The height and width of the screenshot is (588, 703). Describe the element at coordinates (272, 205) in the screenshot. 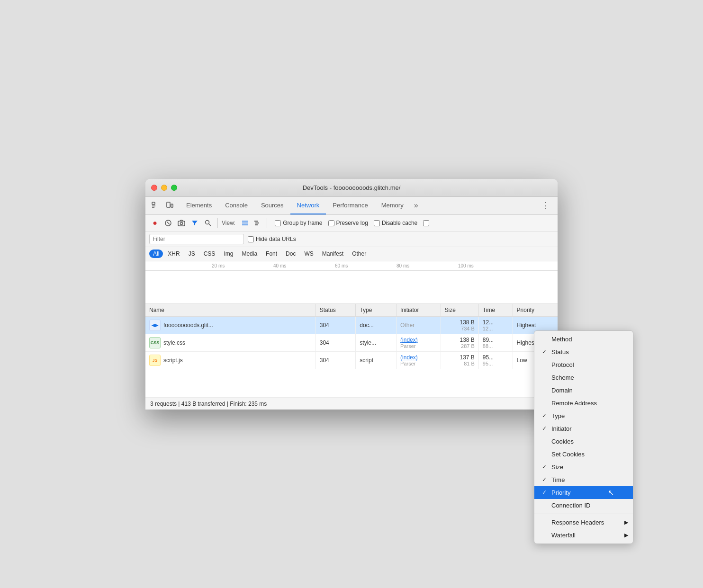

I see `tab-sources: Sources` at that location.